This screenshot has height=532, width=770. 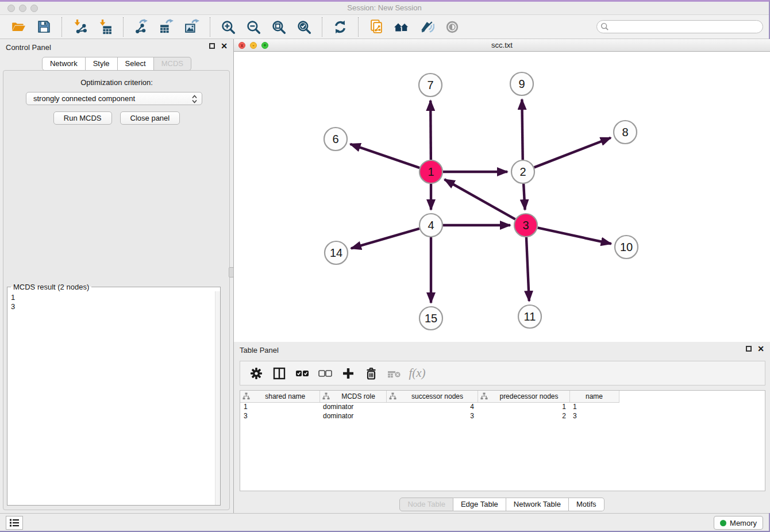 I want to click on settings-gear-icon, so click(x=256, y=373).